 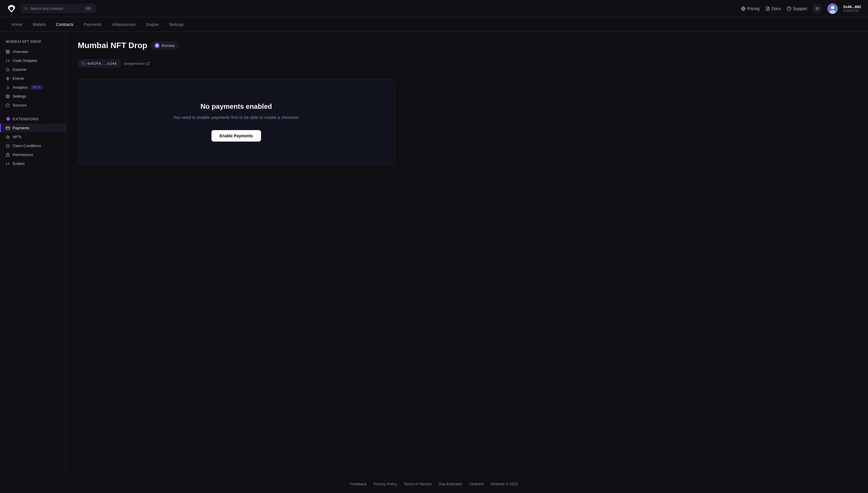 What do you see at coordinates (113, 45) in the screenshot?
I see `page-title: Mumbai NFT Drop` at bounding box center [113, 45].